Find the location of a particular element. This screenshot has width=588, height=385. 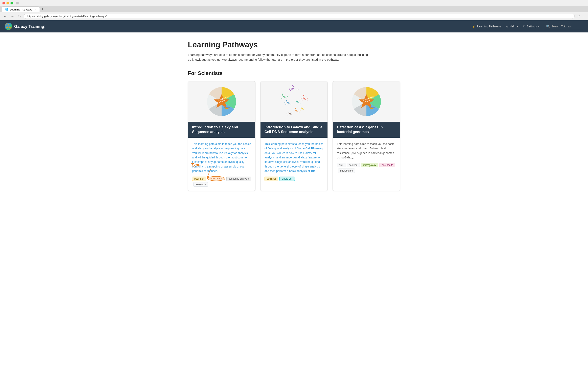

brand-logo is located at coordinates (8, 26).